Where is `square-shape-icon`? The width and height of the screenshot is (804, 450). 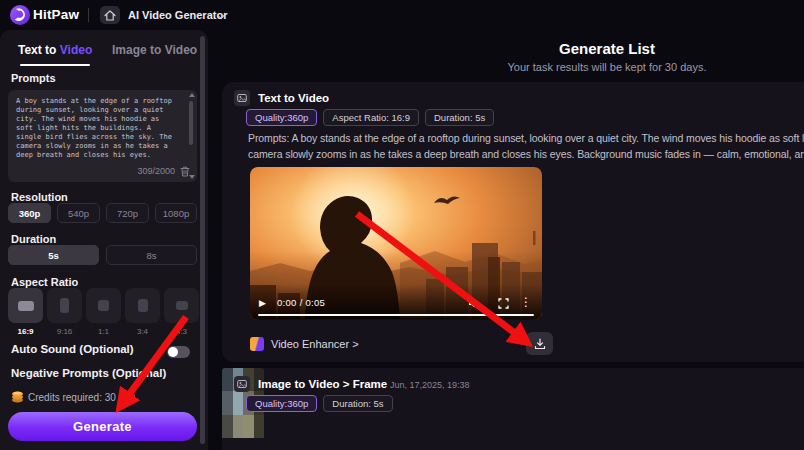 square-shape-icon is located at coordinates (104, 306).